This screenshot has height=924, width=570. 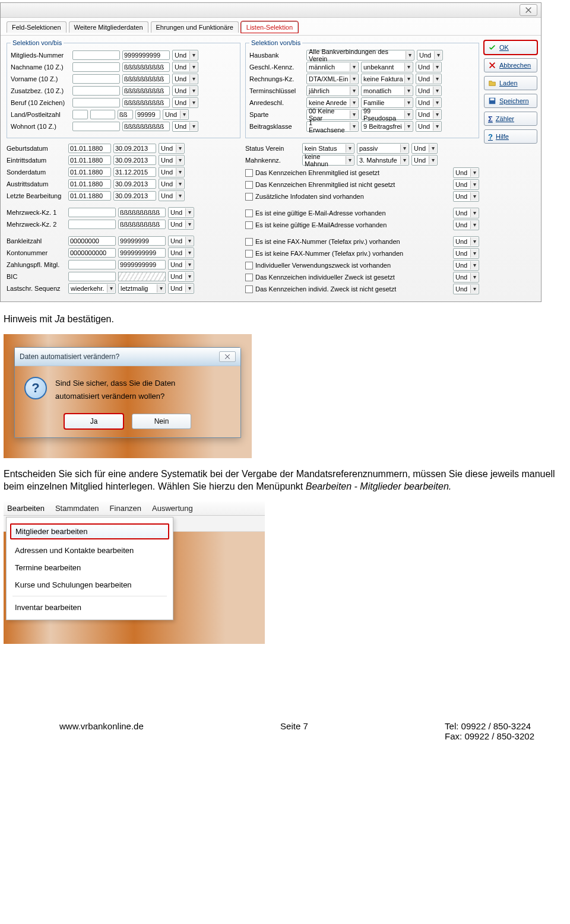 I want to click on dropdown: 3. Mahnstufe, so click(x=383, y=160).